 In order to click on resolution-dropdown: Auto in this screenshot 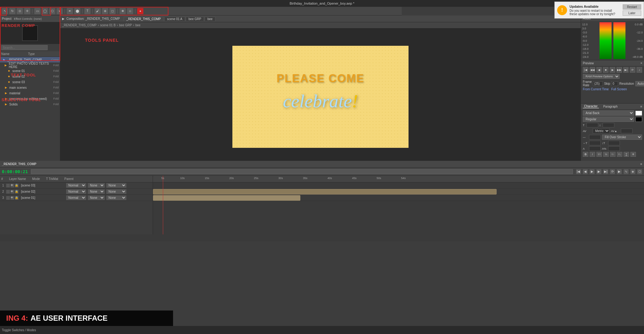, I will do `click(640, 84)`.